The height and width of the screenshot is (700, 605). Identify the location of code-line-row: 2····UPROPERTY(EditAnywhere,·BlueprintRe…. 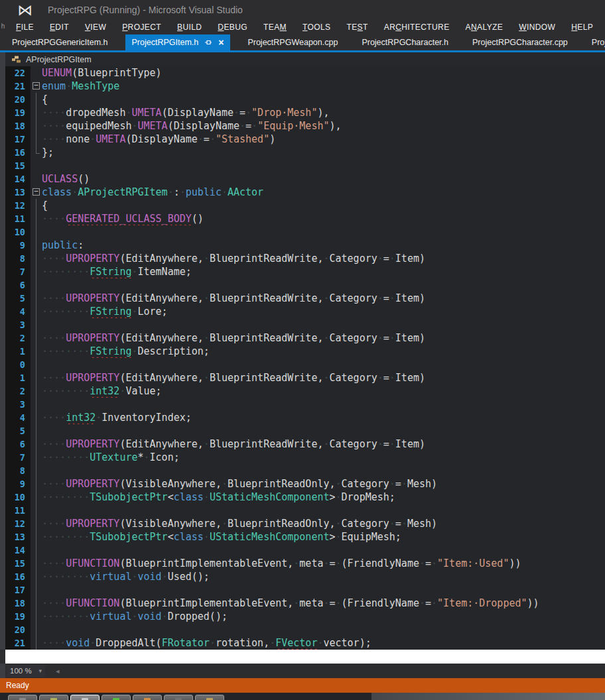
(302, 338).